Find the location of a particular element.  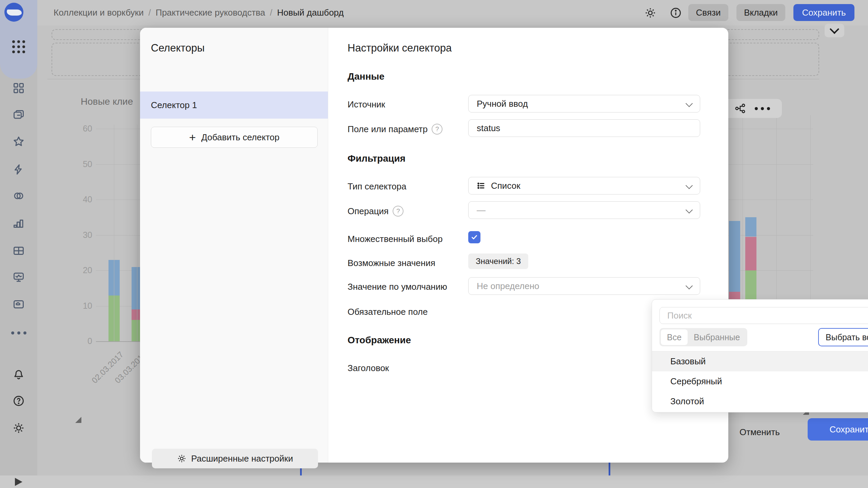

operation-label: Операция ? is located at coordinates (376, 211).